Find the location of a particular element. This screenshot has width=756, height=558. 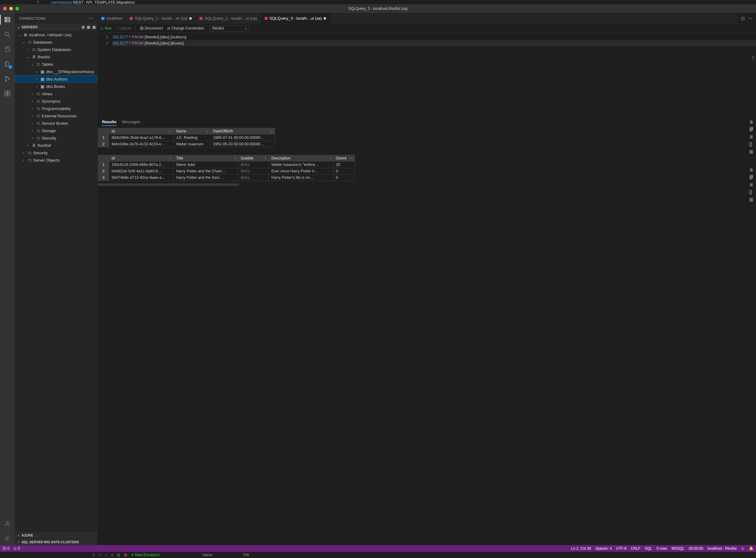

tree-programmability-node: ›🗀Programmability is located at coordinates (56, 108).